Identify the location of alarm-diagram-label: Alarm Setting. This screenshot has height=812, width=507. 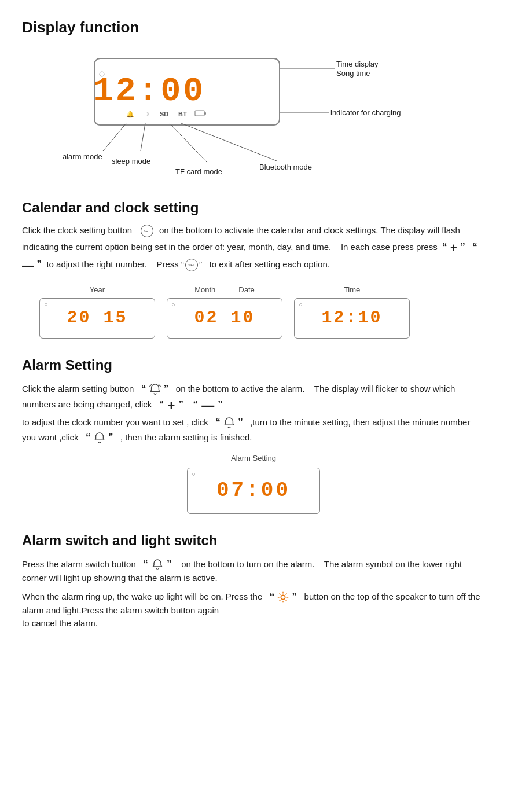
(254, 458).